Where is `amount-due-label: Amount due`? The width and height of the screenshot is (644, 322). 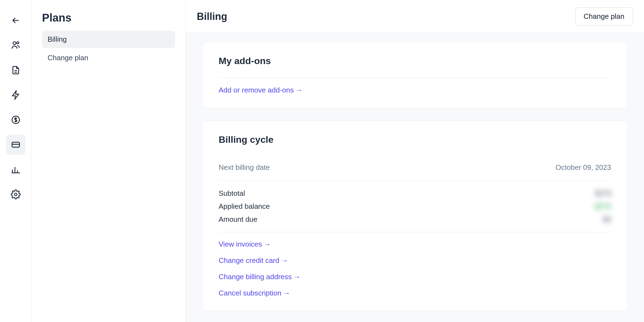 amount-due-label: Amount due is located at coordinates (238, 219).